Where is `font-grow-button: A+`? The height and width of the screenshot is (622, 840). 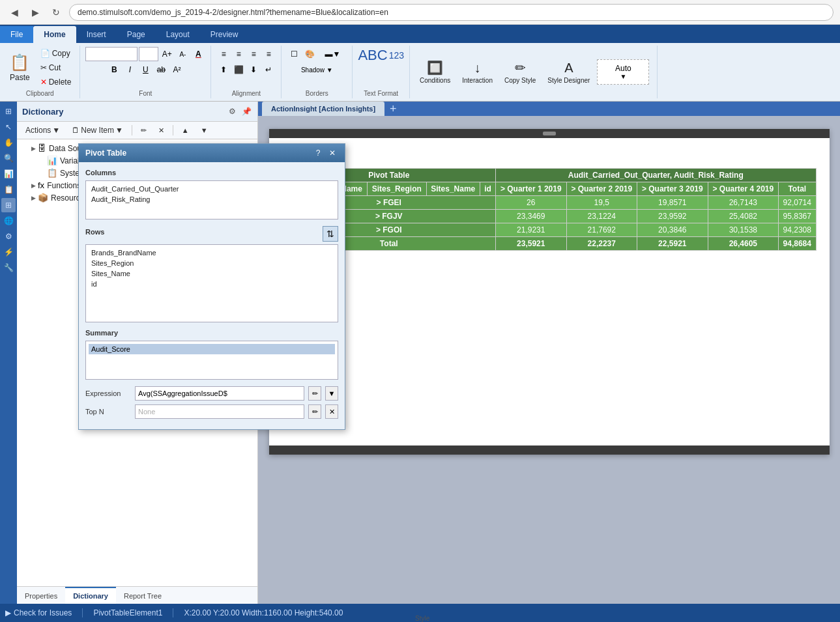
font-grow-button: A+ is located at coordinates (167, 54).